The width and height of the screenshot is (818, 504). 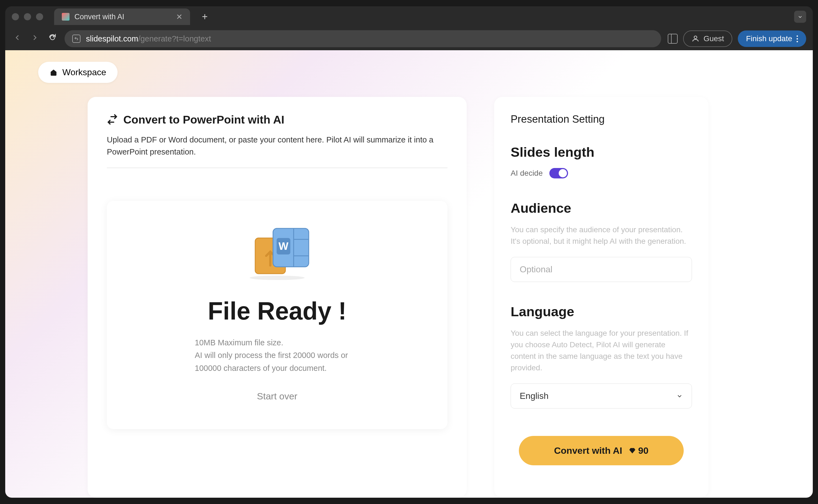 What do you see at coordinates (27, 17) in the screenshot?
I see `minimize-window-button` at bounding box center [27, 17].